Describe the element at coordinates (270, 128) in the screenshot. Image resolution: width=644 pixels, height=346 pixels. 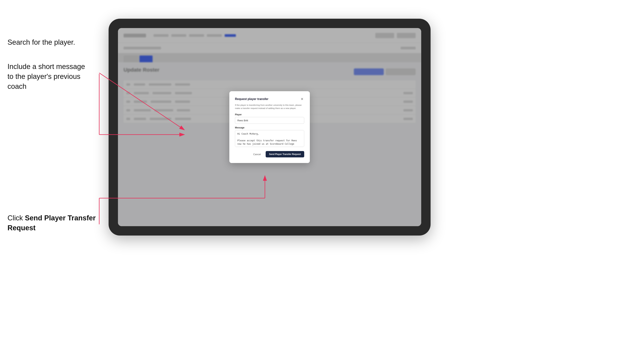
I see `message-label: Message` at that location.